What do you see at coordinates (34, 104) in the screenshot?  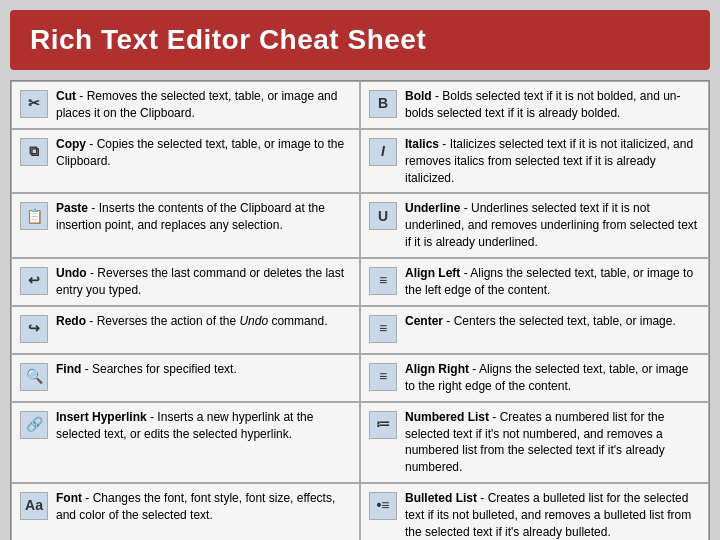 I see `cell-icon: ✂` at bounding box center [34, 104].